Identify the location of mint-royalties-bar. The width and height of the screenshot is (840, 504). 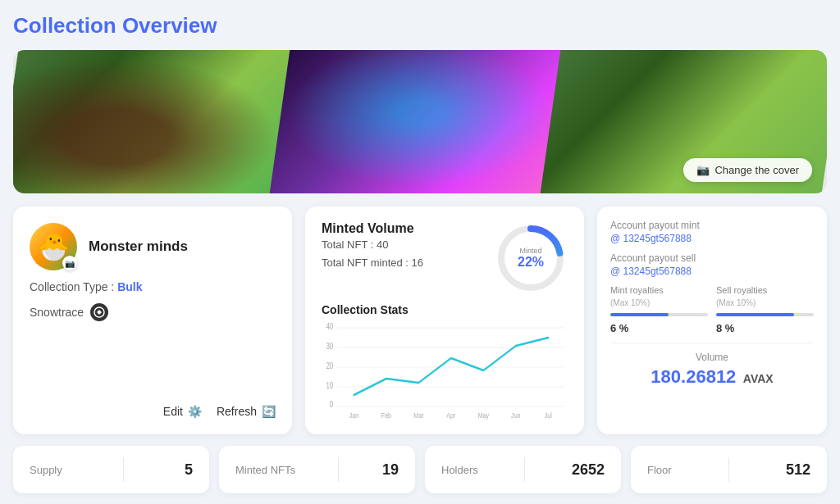
(660, 315).